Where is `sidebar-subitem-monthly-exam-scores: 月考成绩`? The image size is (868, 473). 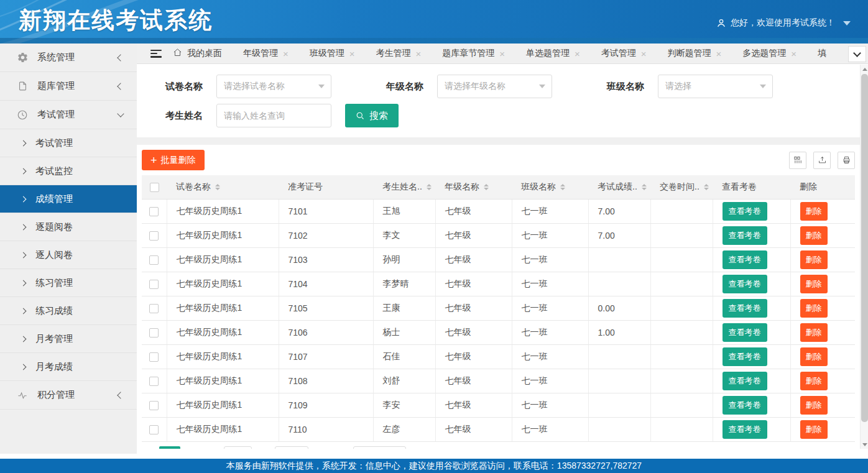
sidebar-subitem-monthly-exam-scores: 月考成绩 is located at coordinates (68, 367).